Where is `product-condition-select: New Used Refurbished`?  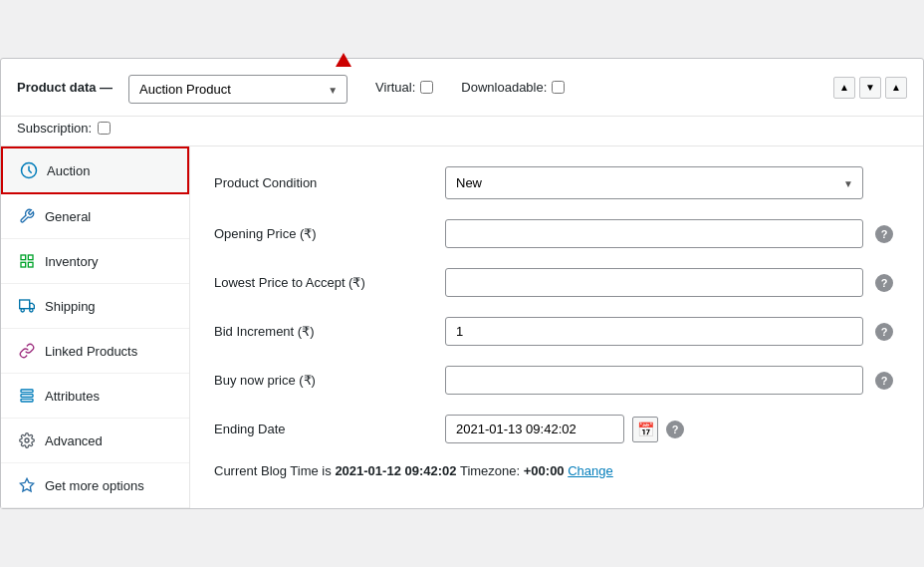 product-condition-select: New Used Refurbished is located at coordinates (654, 183).